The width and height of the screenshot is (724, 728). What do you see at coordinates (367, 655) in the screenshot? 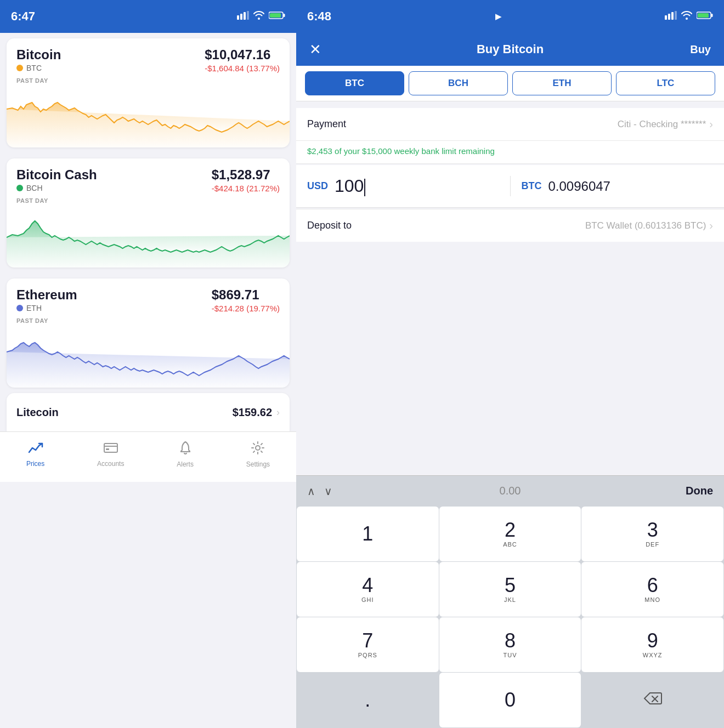
I see `key-7-sub: PQRS` at bounding box center [367, 655].